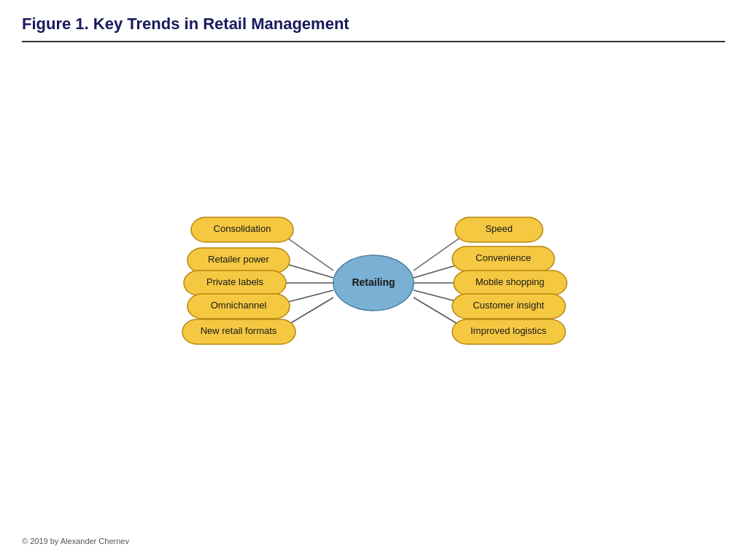 The image size is (747, 560). Describe the element at coordinates (503, 258) in the screenshot. I see `label-convenience: Convenience` at that location.